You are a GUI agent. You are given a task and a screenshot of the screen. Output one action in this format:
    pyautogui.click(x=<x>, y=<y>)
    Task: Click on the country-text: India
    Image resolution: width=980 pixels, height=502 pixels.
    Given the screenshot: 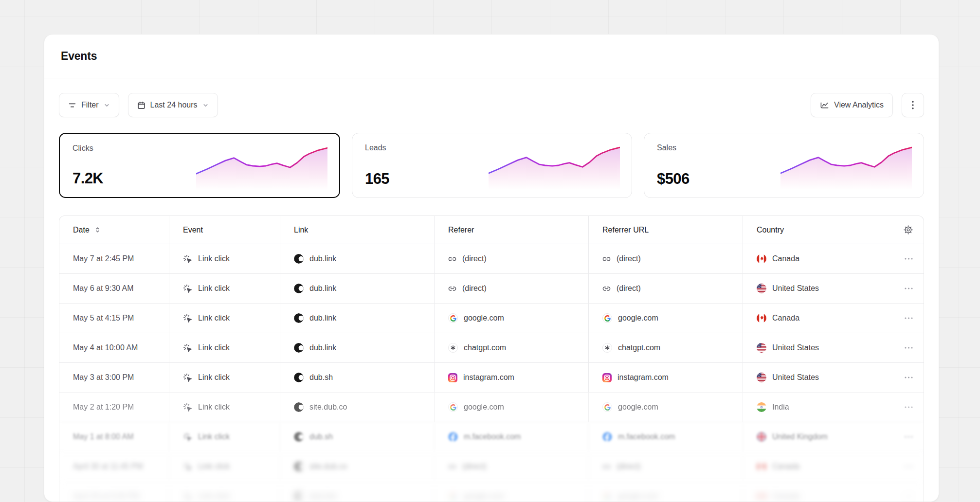 What is the action you would take?
    pyautogui.click(x=780, y=407)
    